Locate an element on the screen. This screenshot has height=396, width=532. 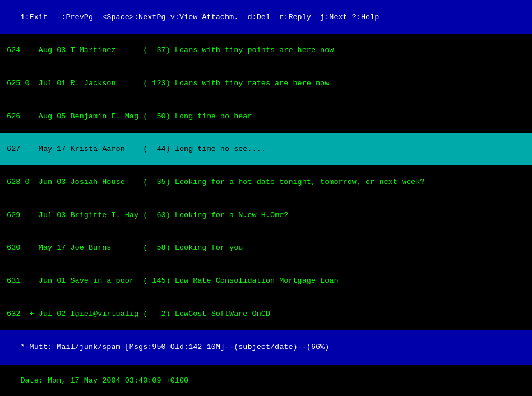
email-row-632: 632 + Jul 02 Igiel@virtualig ( 2) LowCos… is located at coordinates (266, 314).